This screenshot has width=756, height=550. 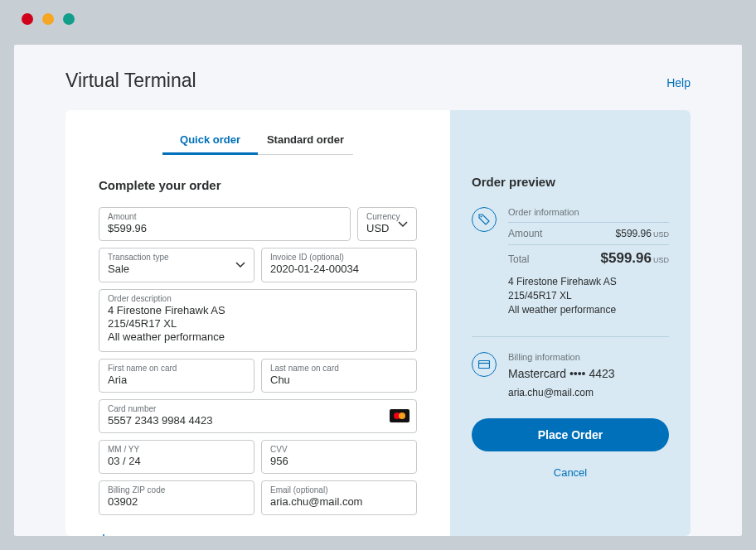 What do you see at coordinates (258, 321) in the screenshot?
I see `order-description-field: Order description` at bounding box center [258, 321].